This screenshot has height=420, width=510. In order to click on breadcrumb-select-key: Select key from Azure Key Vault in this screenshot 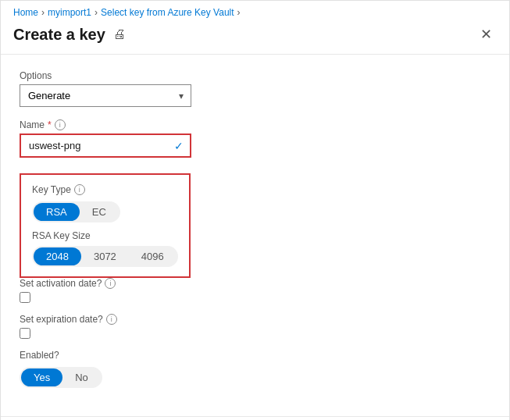, I will do `click(167, 12)`.